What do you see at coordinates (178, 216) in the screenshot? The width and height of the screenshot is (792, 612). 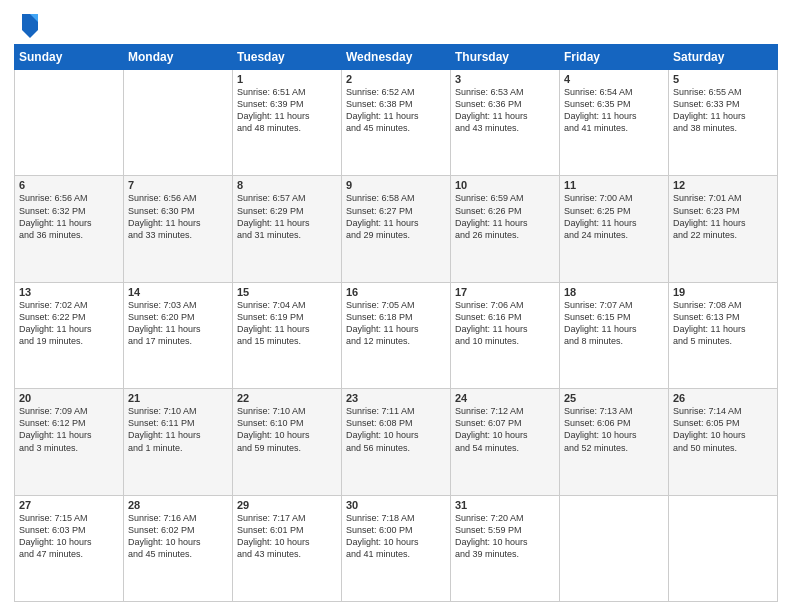 I see `day-info: Sunrise: 6:56 AM Sunset: 6:30 PM Dayligh…` at bounding box center [178, 216].